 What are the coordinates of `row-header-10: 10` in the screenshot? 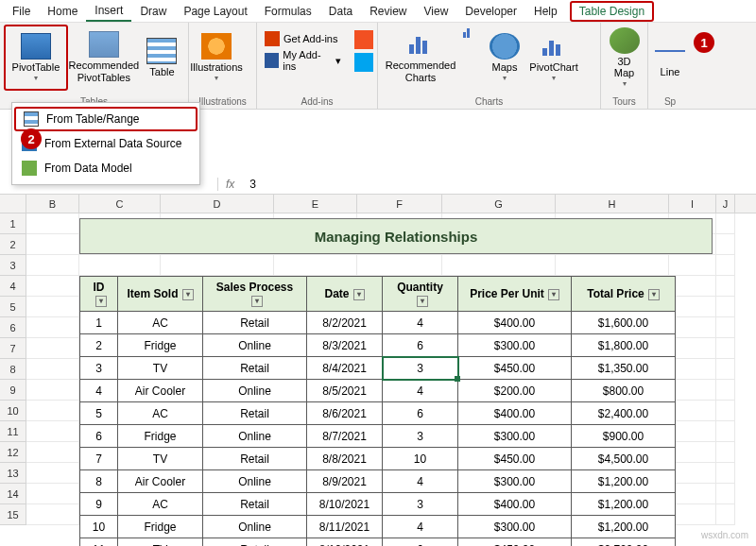 It's located at (13, 411).